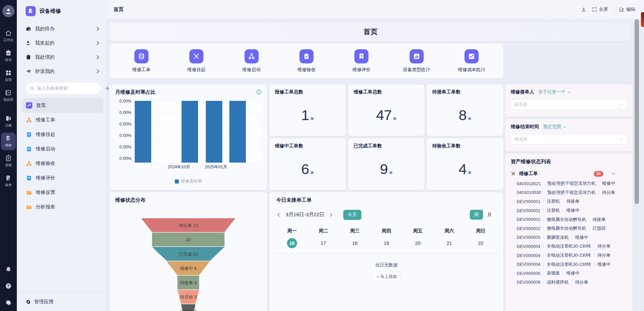 This screenshot has width=644, height=311. What do you see at coordinates (476, 215) in the screenshot?
I see `week-toggle: 周` at bounding box center [476, 215].